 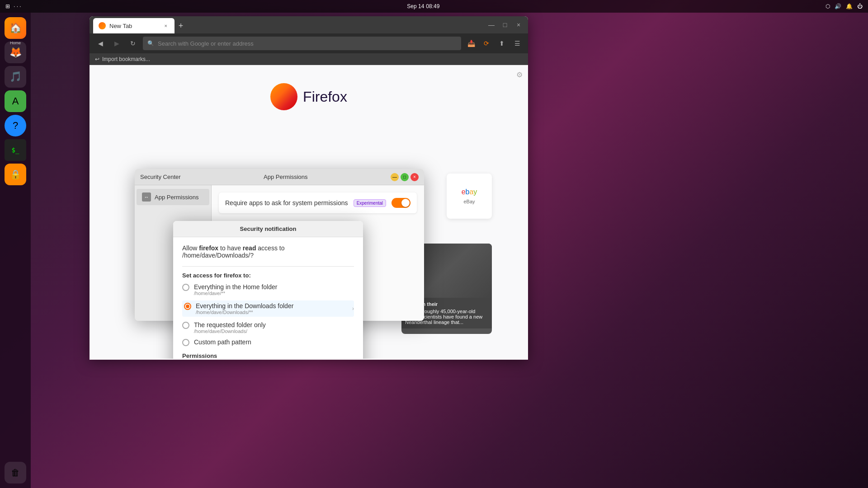 What do you see at coordinates (505, 25) in the screenshot?
I see `browser-maximize-button: □` at bounding box center [505, 25].